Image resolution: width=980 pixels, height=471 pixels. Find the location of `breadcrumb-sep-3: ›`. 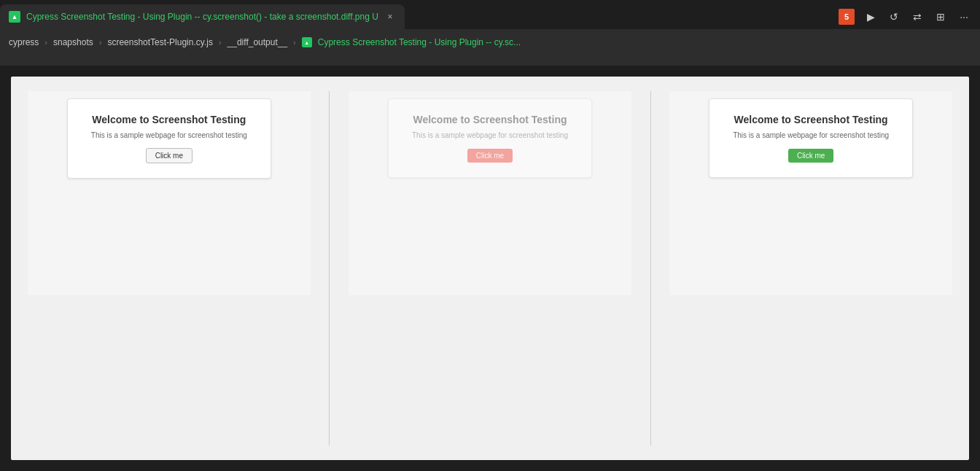

breadcrumb-sep-3: › is located at coordinates (220, 42).